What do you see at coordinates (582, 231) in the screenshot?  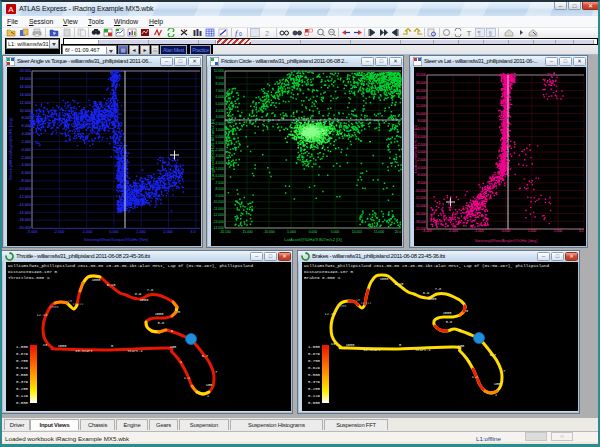 I see `svg-text: 3.0` at bounding box center [582, 231].